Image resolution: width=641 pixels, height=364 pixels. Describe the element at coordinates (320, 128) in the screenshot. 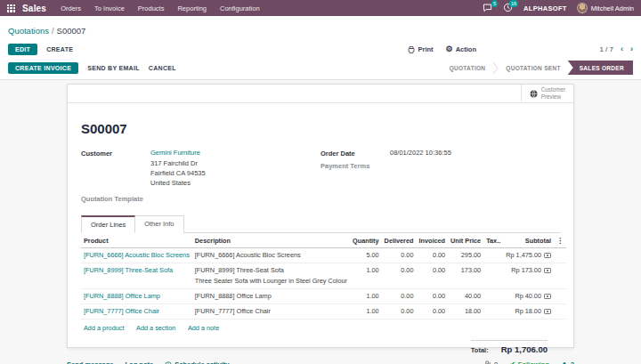

I see `order-reference-title: S00007` at that location.